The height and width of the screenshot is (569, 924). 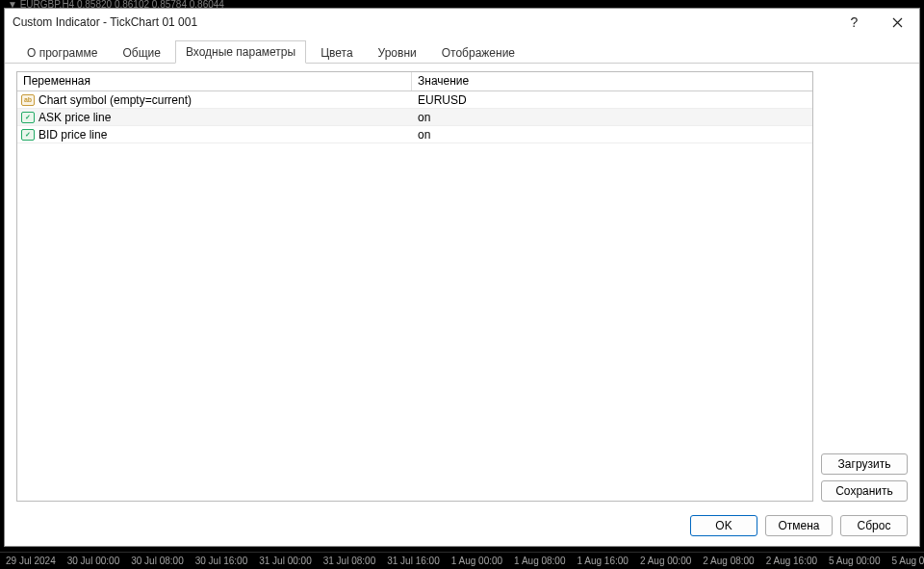 I want to click on close-icon, so click(x=897, y=23).